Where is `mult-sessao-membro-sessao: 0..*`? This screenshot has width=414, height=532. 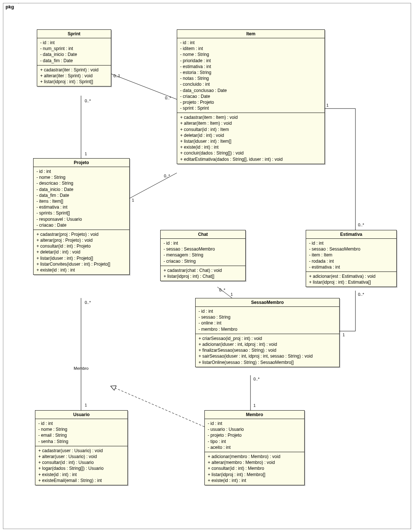
mult-sessao-membro-sessao: 0..* is located at coordinates (256, 379).